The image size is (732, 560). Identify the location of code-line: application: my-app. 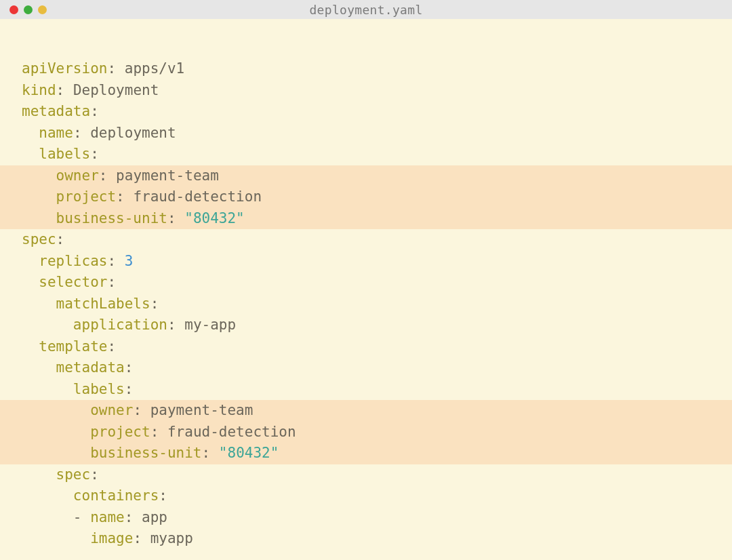
(366, 325).